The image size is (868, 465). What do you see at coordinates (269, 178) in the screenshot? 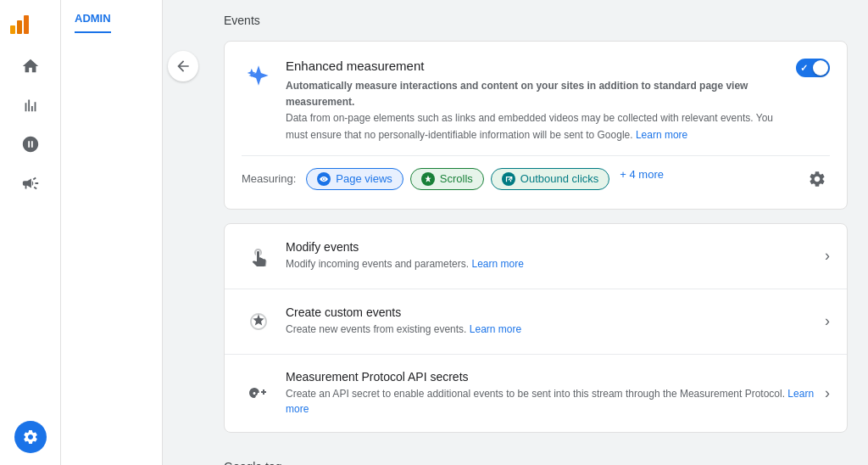
I see `measuring-label: Measuring:` at bounding box center [269, 178].